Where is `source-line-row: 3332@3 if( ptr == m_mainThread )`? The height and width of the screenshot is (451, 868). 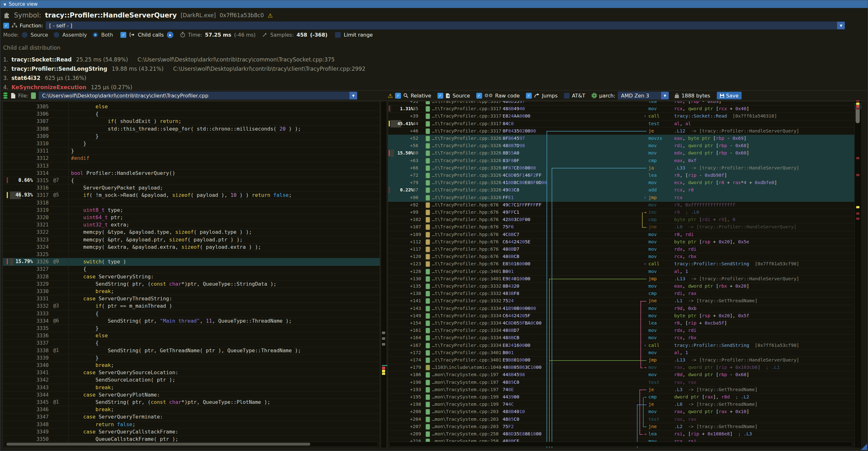 source-line-row: 3332@3 if( ptr == m_mainThread ) is located at coordinates (191, 306).